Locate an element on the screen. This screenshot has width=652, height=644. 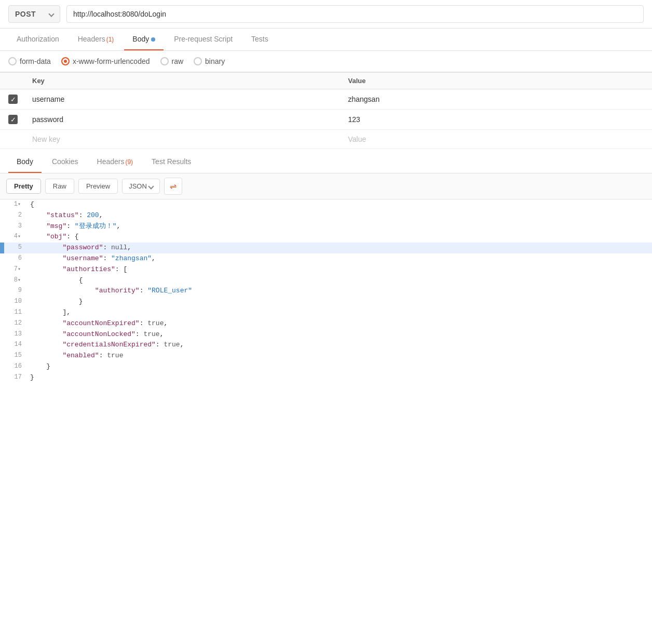
body-type-x-www-form-urlencoded: x-www-form-urlencoded is located at coordinates (106, 61).